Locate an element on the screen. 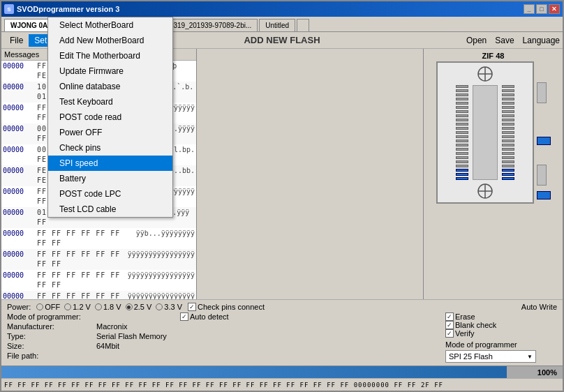  menu-spi-speed: SPI speed is located at coordinates (110, 163).